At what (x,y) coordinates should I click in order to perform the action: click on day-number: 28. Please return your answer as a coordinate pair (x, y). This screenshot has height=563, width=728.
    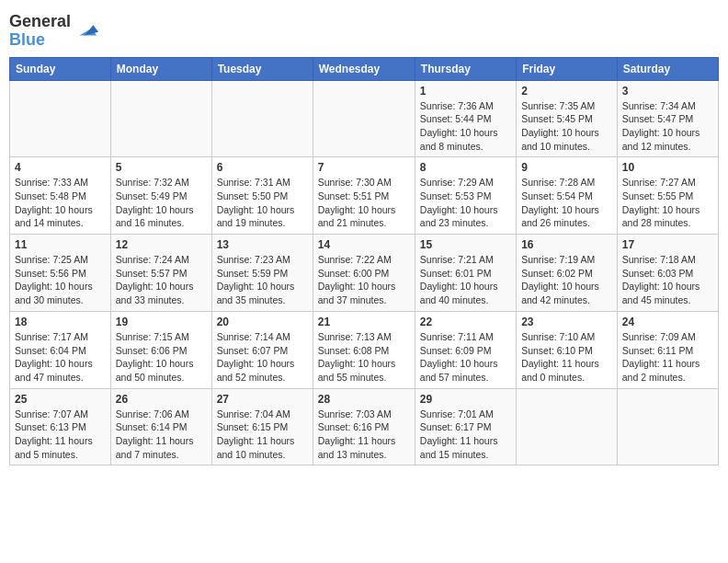
    Looking at the image, I should click on (364, 399).